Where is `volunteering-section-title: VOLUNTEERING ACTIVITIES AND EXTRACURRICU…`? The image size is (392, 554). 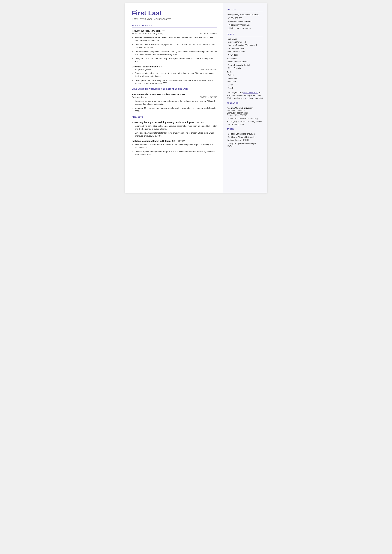 volunteering-section-title: VOLUNTEERING ACTIVITIES AND EXTRACURRICU… is located at coordinates (175, 89).